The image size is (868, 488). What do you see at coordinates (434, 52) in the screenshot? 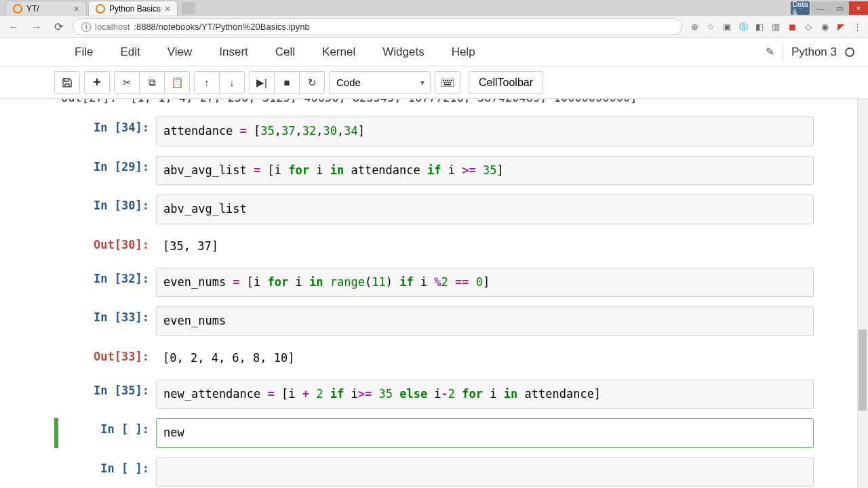
I see `menubar: File Edit View Insert Cell Kernel Widget…` at bounding box center [434, 52].